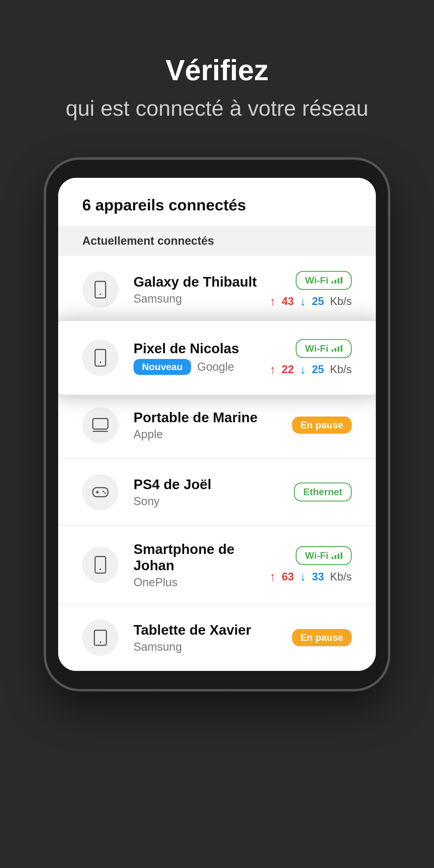 The image size is (434, 868). I want to click on device-brand: OnePlus, so click(202, 582).